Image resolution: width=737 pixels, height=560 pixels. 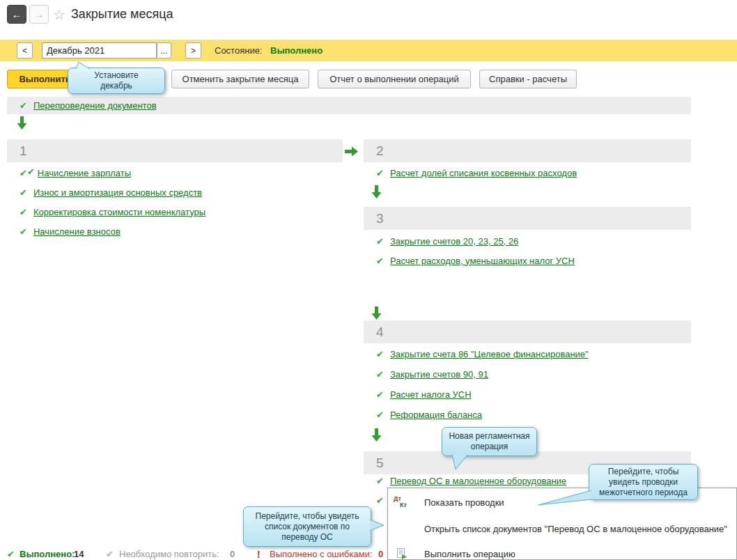 I want to click on operation-link: Корректировка стоимости номенклатуры, so click(x=120, y=212).